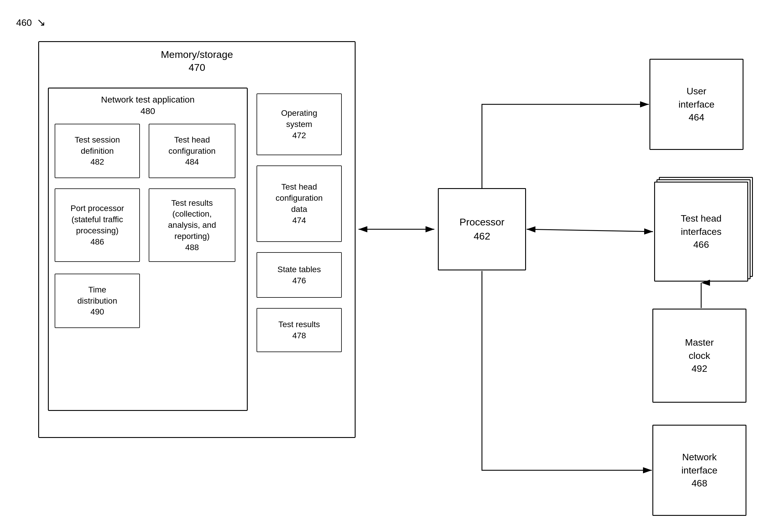 This screenshot has height=532, width=762. Describe the element at coordinates (299, 330) in the screenshot. I see `test-results-mem-box: Test results 478` at that location.